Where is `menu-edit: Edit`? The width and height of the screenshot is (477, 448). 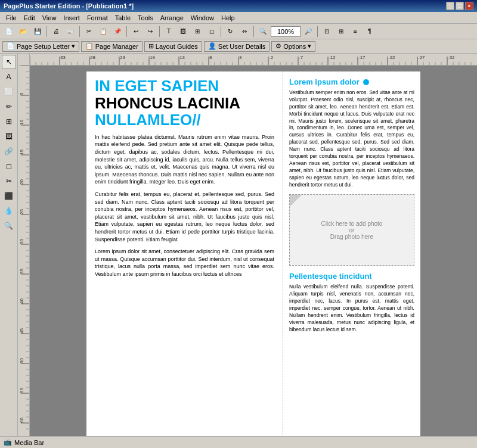
menu-edit: Edit is located at coordinates (30, 18).